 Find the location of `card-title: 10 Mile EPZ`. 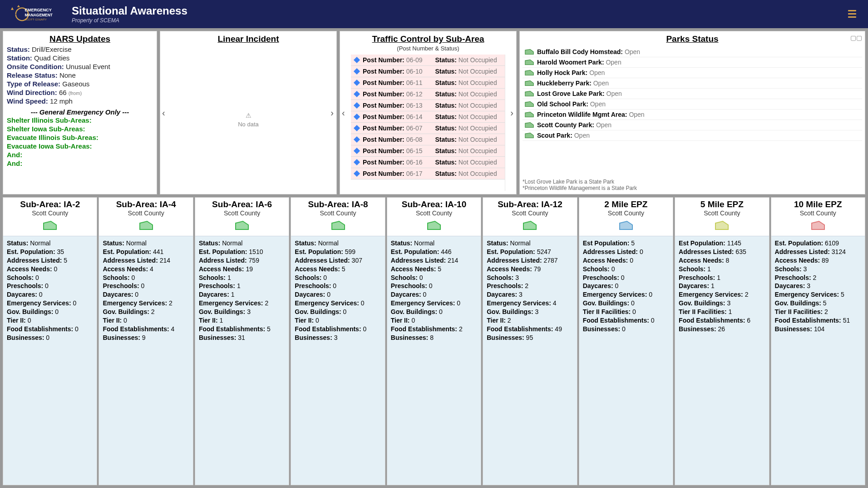

card-title: 10 Mile EPZ is located at coordinates (818, 204).